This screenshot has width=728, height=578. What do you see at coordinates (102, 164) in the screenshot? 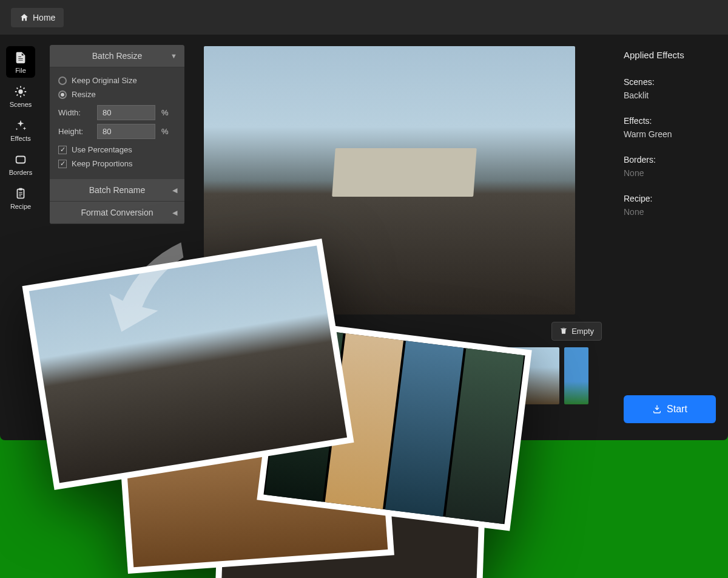
I see `checkbox-label: Keep Proportions` at bounding box center [102, 164].